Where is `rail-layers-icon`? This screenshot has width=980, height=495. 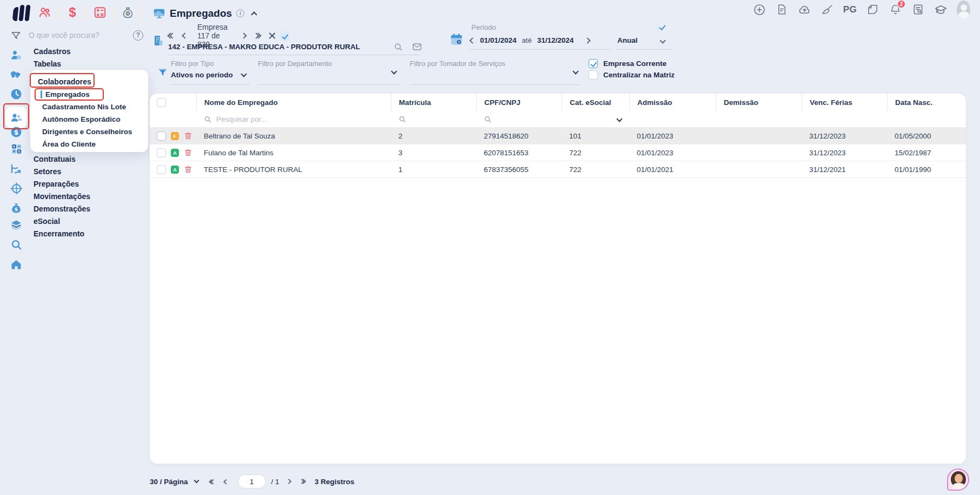
rail-layers-icon is located at coordinates (16, 225).